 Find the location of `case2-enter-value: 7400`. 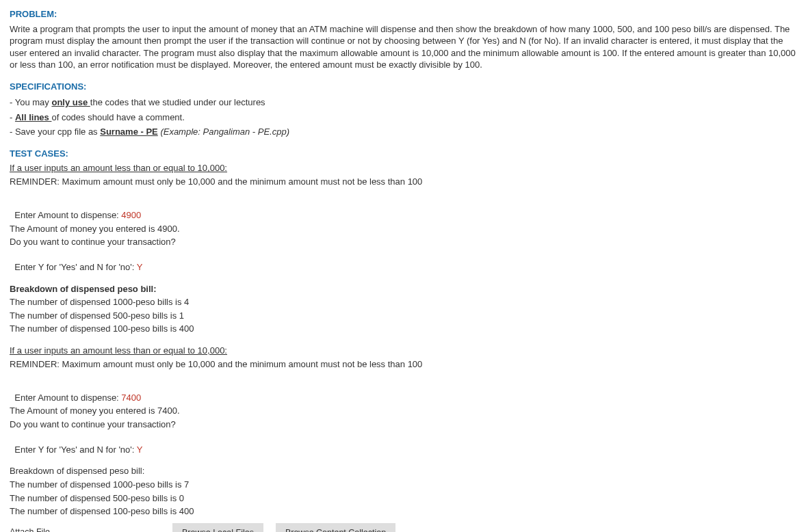

case2-enter-value: 7400 is located at coordinates (131, 398).